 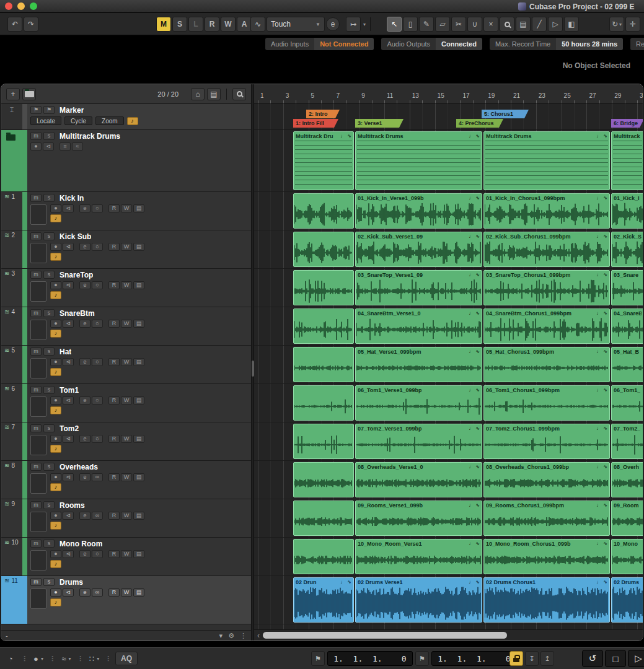 I want to click on audio-event-02-kick-s: 02_Kick_S, so click(x=627, y=249).